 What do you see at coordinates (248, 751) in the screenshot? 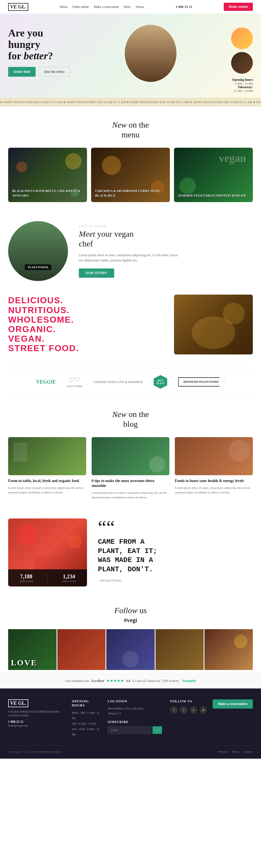
I see `footer-link-cookies: Cookies` at bounding box center [248, 751].